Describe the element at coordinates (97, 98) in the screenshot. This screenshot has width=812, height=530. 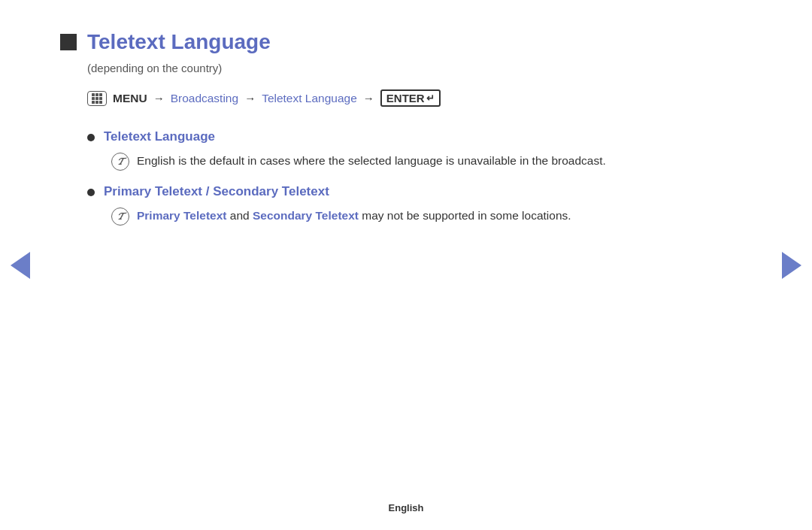
I see `menu-grid-icon` at that location.